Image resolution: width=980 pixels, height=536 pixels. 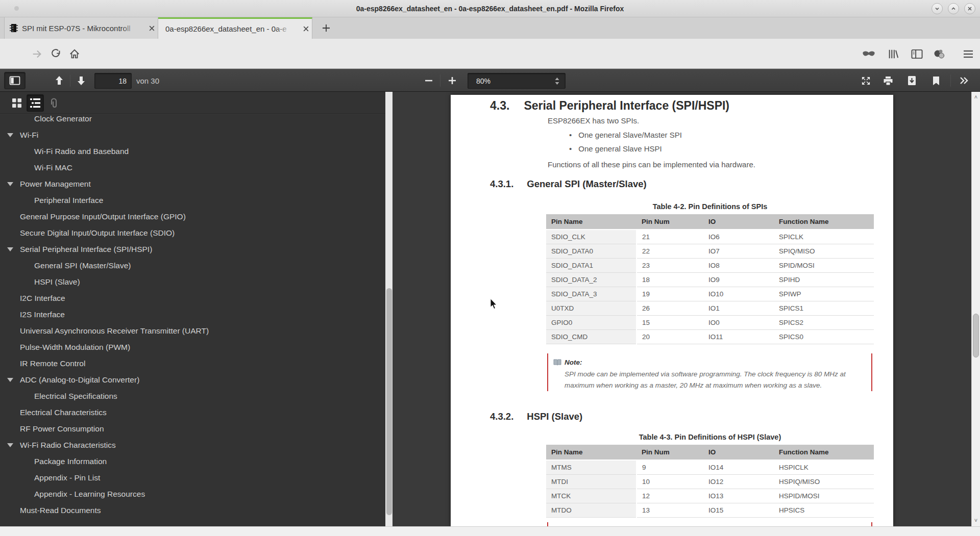 I want to click on reload-button, so click(x=56, y=54).